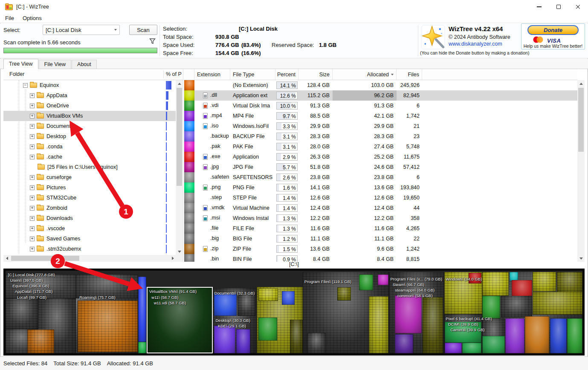 The image size is (588, 370). I want to click on table-row: .bigBIG File1.2 %11.1 GB11.1 GB22, so click(381, 239).